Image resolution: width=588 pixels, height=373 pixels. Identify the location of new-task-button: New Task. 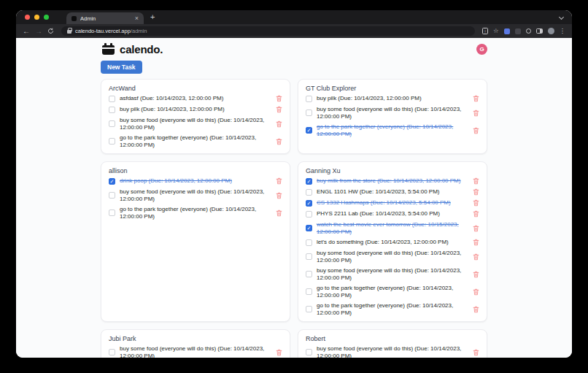
(121, 67).